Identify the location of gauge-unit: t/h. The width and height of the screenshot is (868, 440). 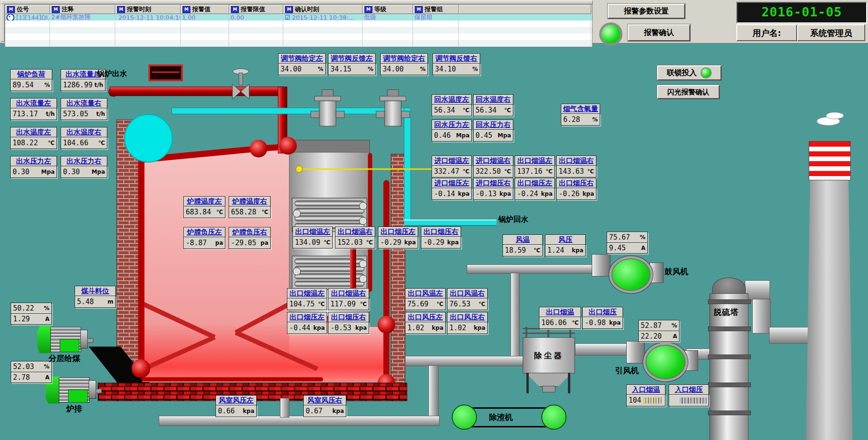
(99, 85).